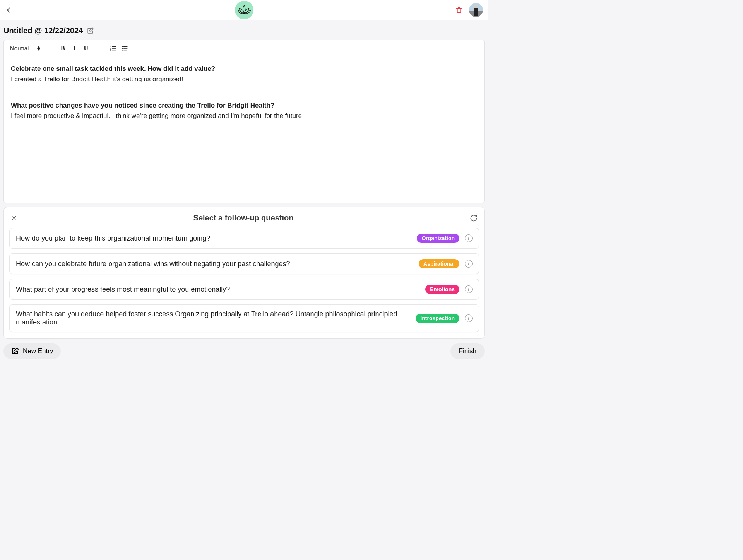 The height and width of the screenshot is (560, 743). I want to click on lotus-icon, so click(244, 10).